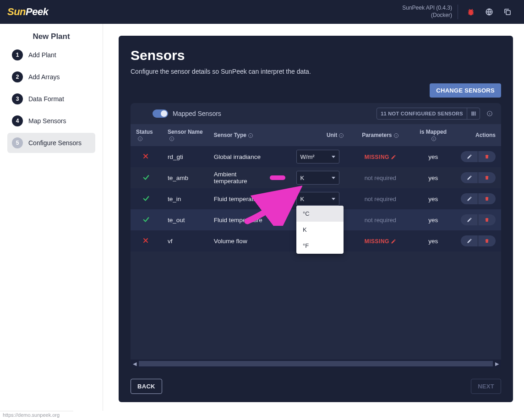  I want to click on step-label: Map Sensors, so click(47, 121).